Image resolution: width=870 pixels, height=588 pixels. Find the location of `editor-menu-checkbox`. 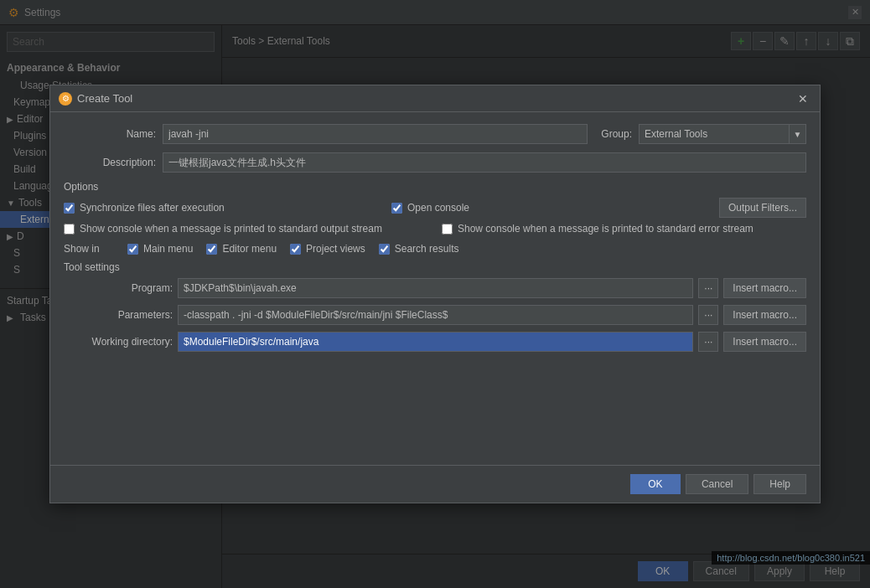

editor-menu-checkbox is located at coordinates (211, 250).